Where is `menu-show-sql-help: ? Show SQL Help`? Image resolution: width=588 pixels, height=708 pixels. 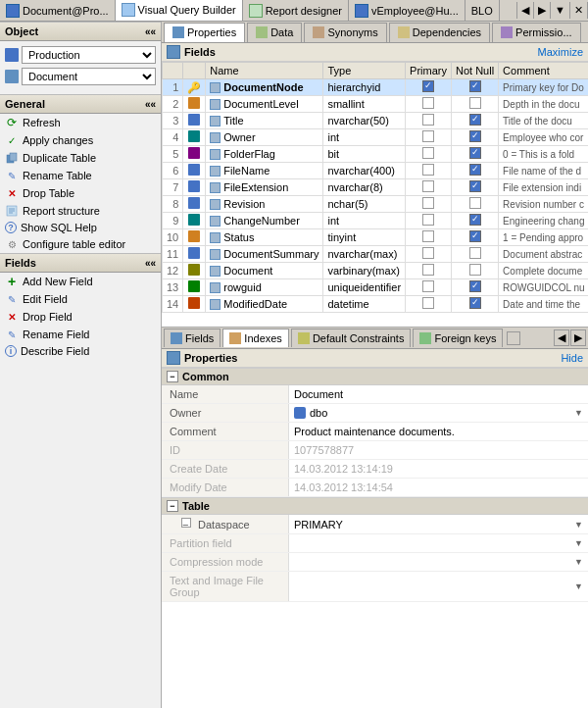
menu-show-sql-help: ? Show SQL Help is located at coordinates (80, 228).